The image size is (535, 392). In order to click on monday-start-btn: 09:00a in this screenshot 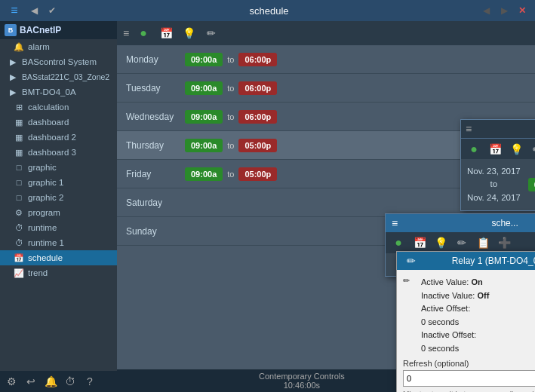, I will do `click(204, 60)`.